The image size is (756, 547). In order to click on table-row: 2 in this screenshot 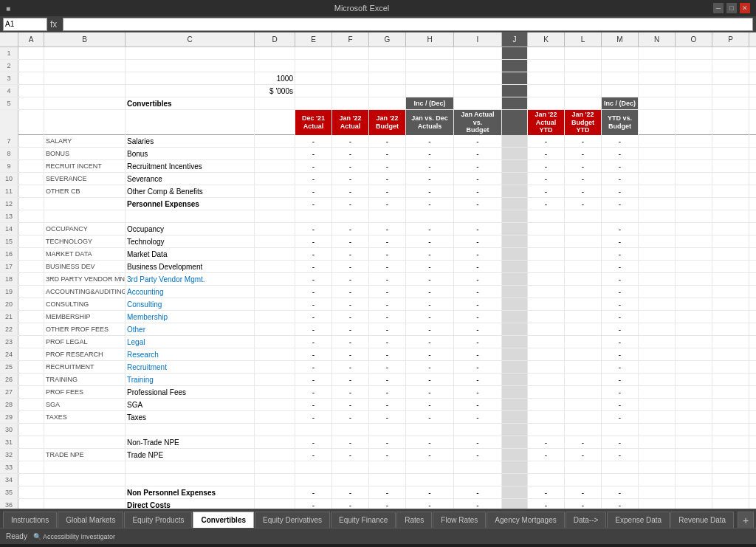, I will do `click(378, 66)`.